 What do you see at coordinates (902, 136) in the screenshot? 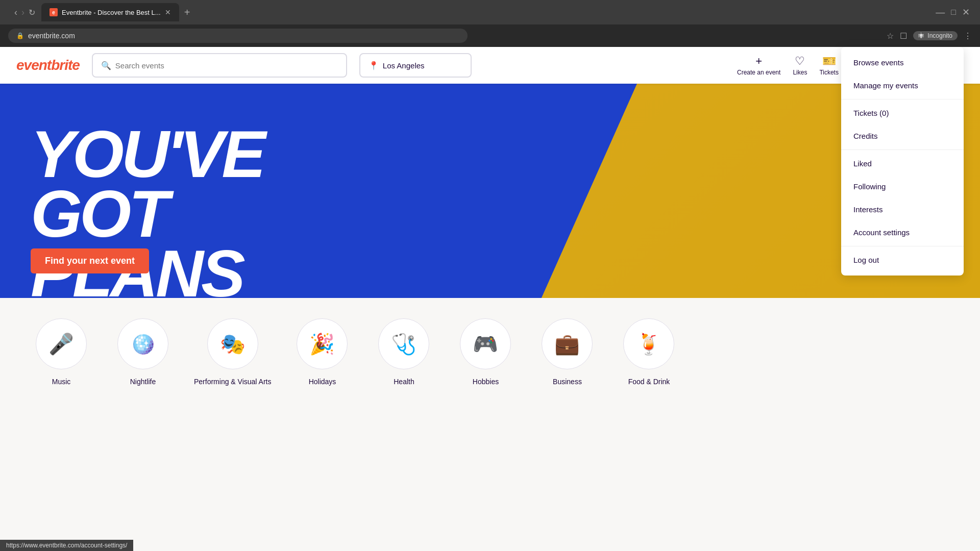
I see `dropdown-item-credits: Credits` at bounding box center [902, 136].